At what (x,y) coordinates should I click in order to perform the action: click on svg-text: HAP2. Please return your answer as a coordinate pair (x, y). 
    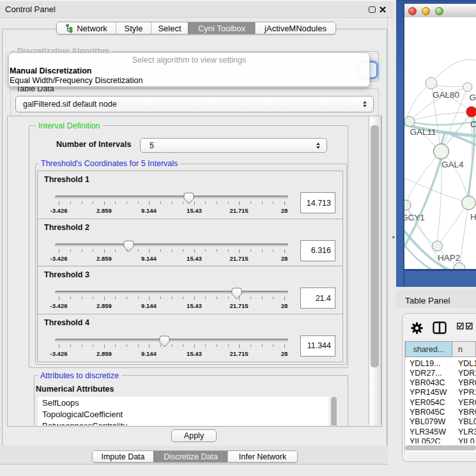
    Looking at the image, I should click on (449, 258).